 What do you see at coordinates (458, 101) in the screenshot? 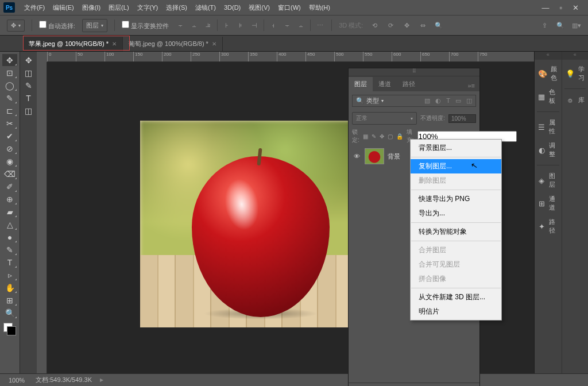
I see `filter-shape-icon: ▭` at bounding box center [458, 101].